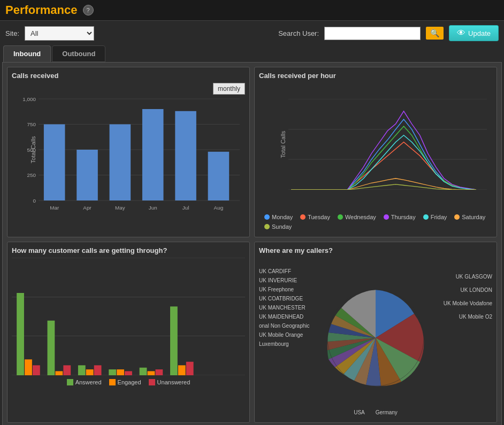 Image resolution: width=504 pixels, height=425 pixels. I want to click on legend-thursday: Thursday, so click(400, 217).